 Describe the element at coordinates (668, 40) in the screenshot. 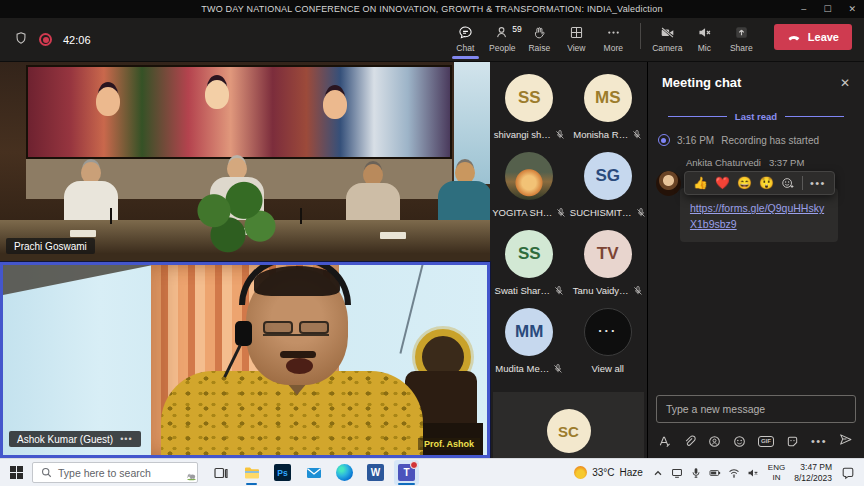

I see `camera-button: Camera` at that location.